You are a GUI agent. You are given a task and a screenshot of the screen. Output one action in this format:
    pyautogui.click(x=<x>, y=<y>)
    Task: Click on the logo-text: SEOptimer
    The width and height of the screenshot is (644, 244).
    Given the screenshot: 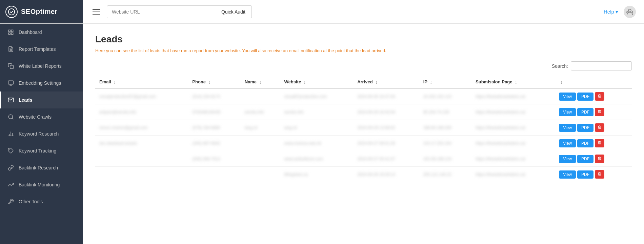 What is the action you would take?
    pyautogui.click(x=39, y=12)
    